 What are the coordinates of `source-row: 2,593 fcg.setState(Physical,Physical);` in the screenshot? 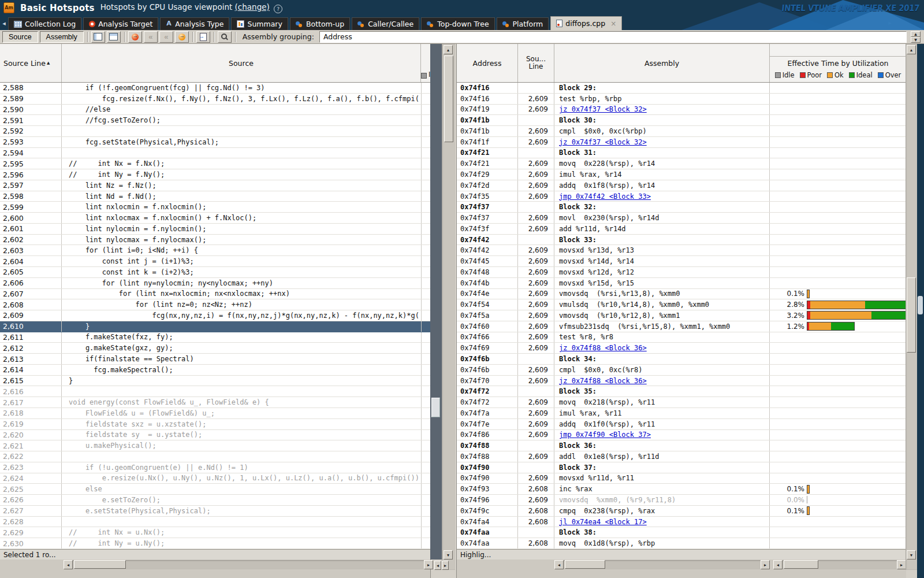 It's located at (215, 142).